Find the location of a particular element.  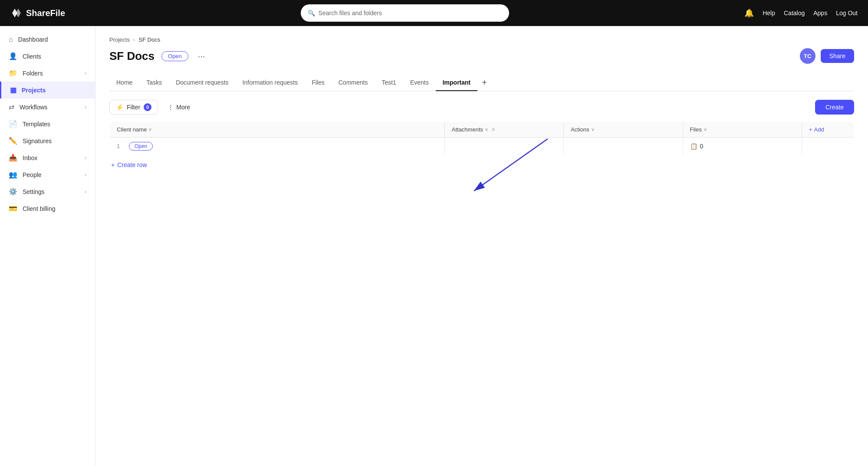

gear-icon: ⚙️ is located at coordinates (13, 192).